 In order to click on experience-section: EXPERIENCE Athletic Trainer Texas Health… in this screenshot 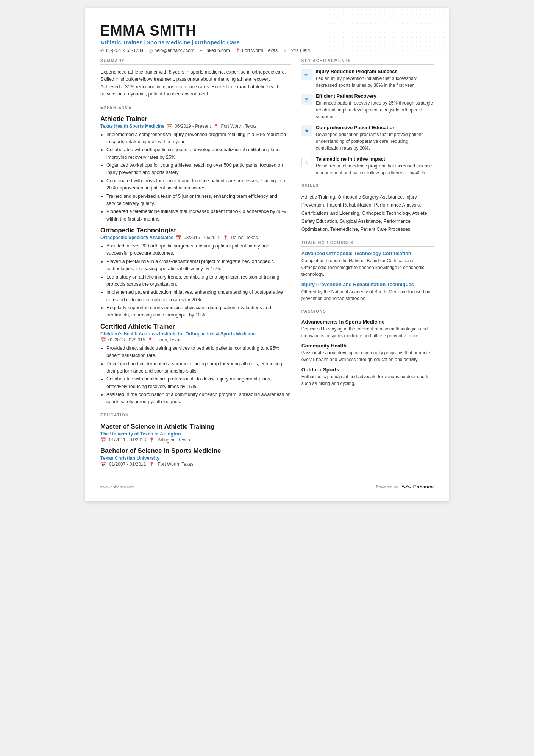, I will do `click(195, 255)`.